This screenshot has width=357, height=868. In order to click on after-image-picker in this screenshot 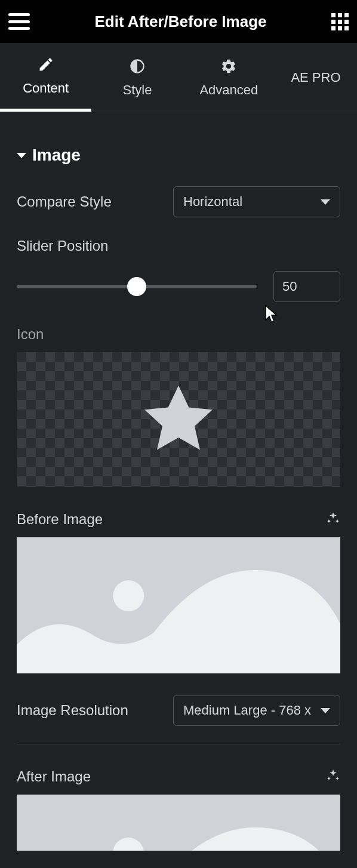, I will do `click(178, 823)`.